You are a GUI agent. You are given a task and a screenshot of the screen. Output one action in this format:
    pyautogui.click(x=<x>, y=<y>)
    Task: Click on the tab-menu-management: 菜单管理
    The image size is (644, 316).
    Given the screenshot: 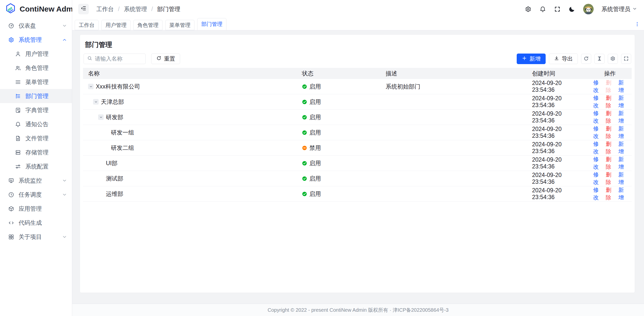 What is the action you would take?
    pyautogui.click(x=180, y=25)
    